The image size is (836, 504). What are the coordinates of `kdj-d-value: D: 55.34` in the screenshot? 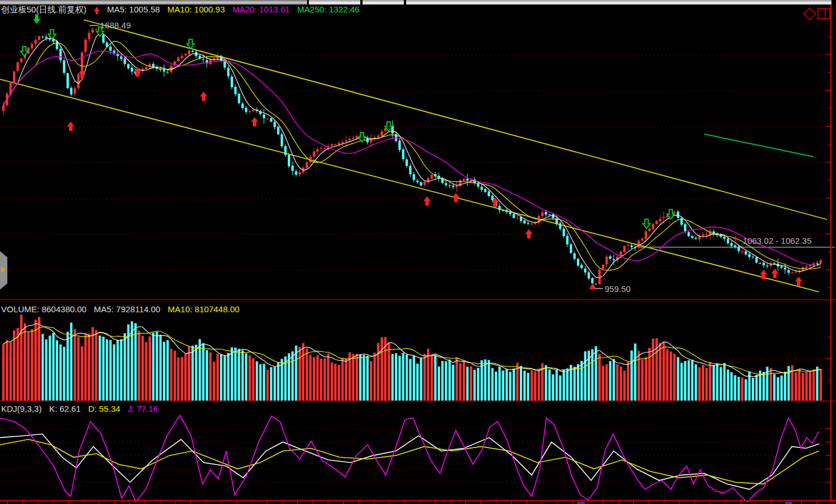 It's located at (104, 408).